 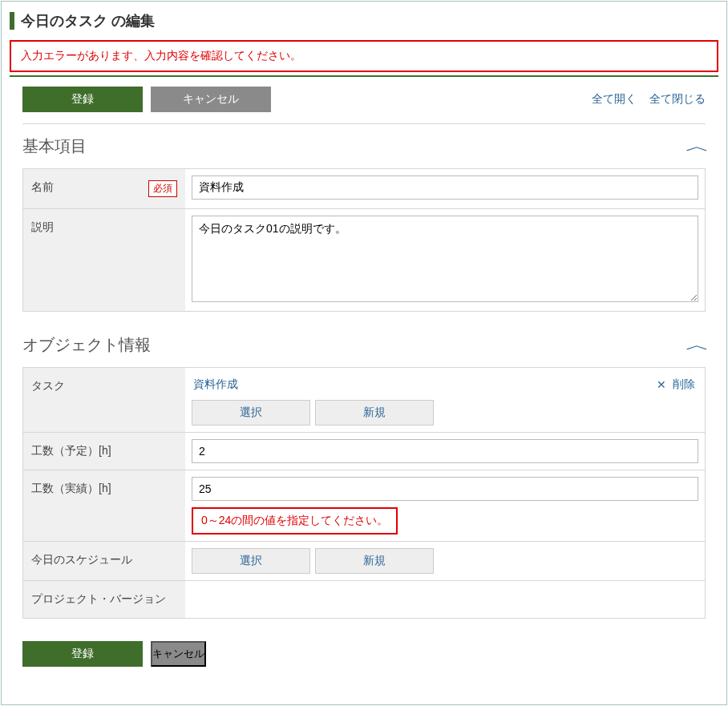 I want to click on schedule-select-button: 選択, so click(x=251, y=561).